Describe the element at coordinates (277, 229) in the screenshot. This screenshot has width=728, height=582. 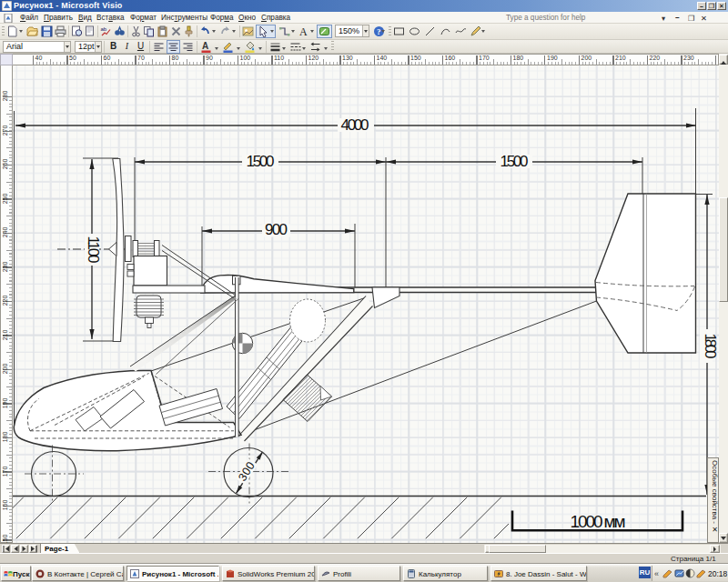
I see `svg-text: 900` at that location.